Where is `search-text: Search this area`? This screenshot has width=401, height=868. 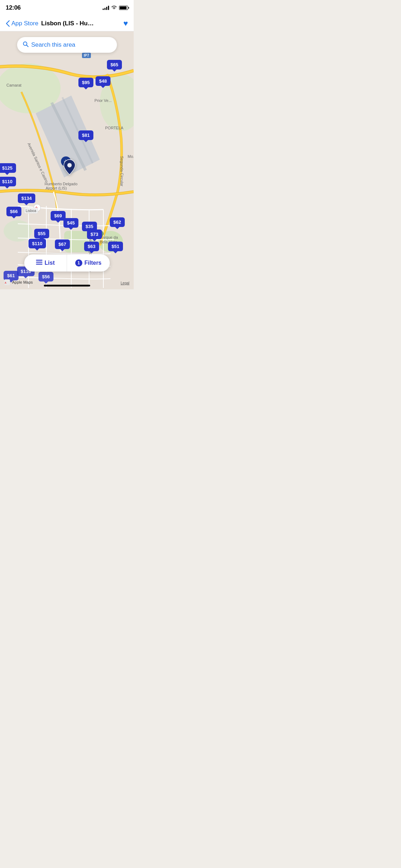
search-text: Search this area is located at coordinates (53, 45).